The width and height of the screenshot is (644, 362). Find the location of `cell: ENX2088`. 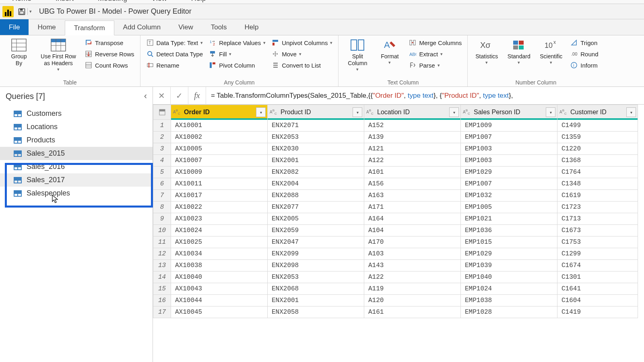

cell: ENX2088 is located at coordinates (316, 195).